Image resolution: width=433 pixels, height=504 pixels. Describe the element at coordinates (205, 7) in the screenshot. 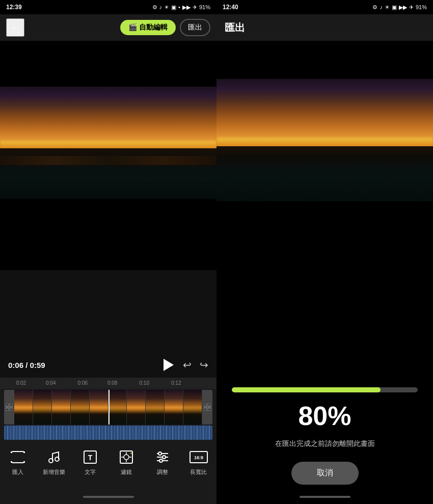

I see `battery-icon: 91%` at that location.